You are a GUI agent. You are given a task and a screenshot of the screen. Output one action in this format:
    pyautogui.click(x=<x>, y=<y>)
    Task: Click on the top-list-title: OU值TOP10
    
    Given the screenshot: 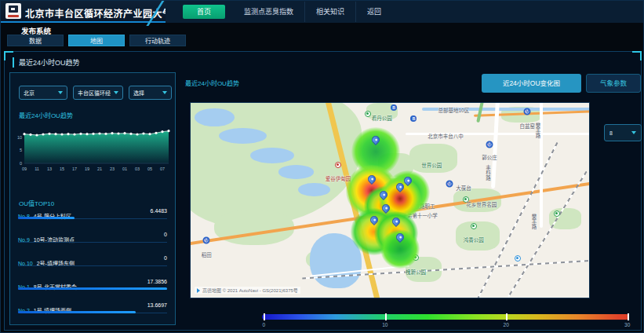 What is the action you would take?
    pyautogui.click(x=36, y=203)
    